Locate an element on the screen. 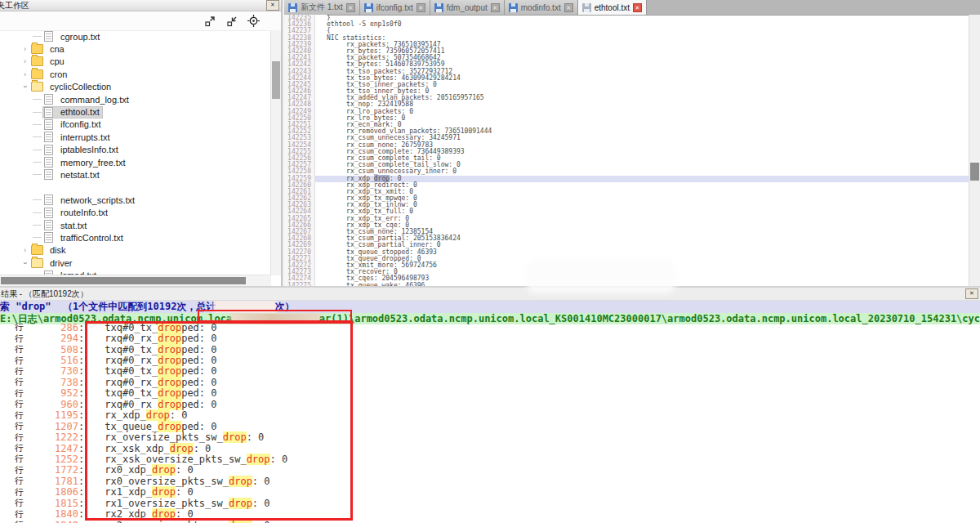 Image resolution: width=980 pixels, height=523 pixels. editor-tab: 新文件 1.txt✕ is located at coordinates (322, 7).